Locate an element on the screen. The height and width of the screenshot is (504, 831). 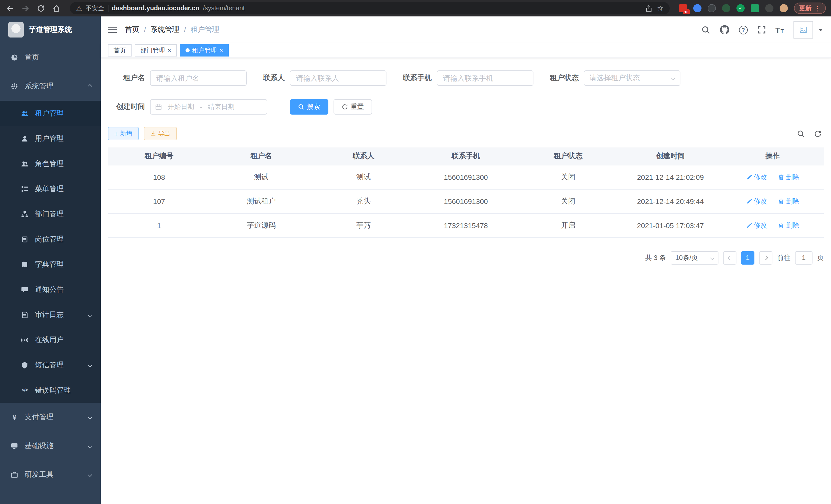
date-range-picker: 开始日期 - 结束日期 is located at coordinates (208, 107).